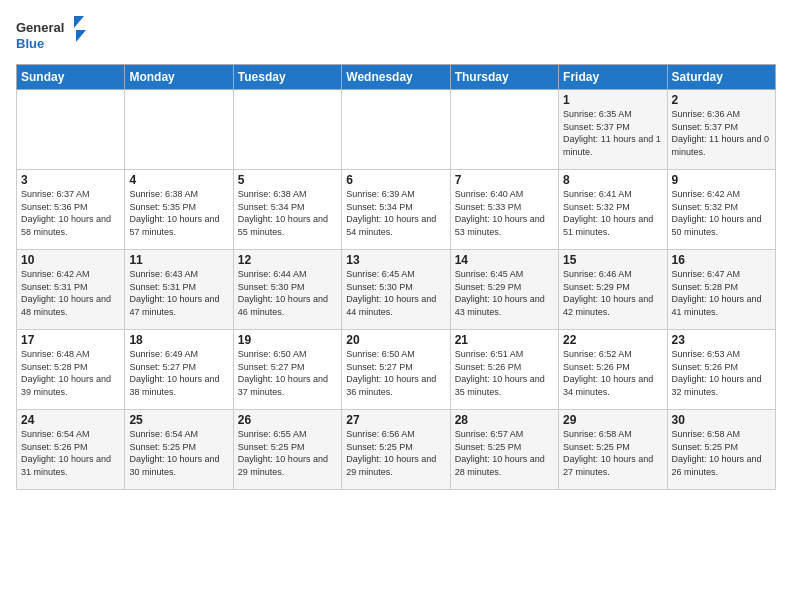 This screenshot has height=612, width=792. What do you see at coordinates (612, 260) in the screenshot?
I see `day-number: 15` at bounding box center [612, 260].